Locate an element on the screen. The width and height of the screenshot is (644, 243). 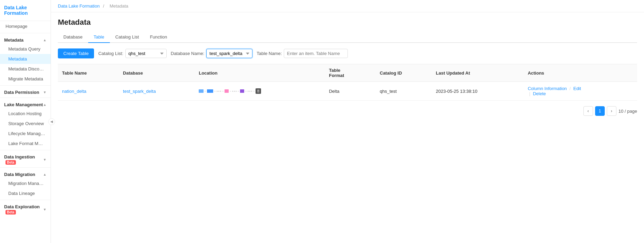
database-link: test_spark_delta is located at coordinates (139, 91).